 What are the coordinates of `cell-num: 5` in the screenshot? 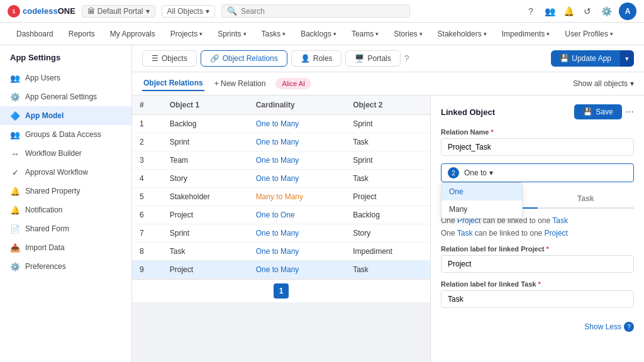 It's located at (147, 197).